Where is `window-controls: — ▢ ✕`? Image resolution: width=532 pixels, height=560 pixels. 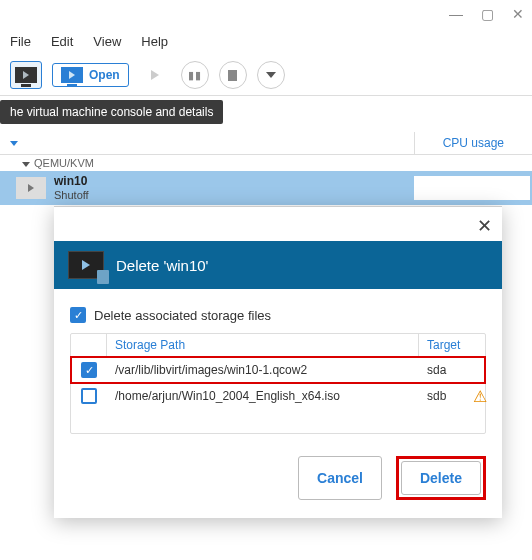 window-controls: — ▢ ✕ is located at coordinates (266, 14).